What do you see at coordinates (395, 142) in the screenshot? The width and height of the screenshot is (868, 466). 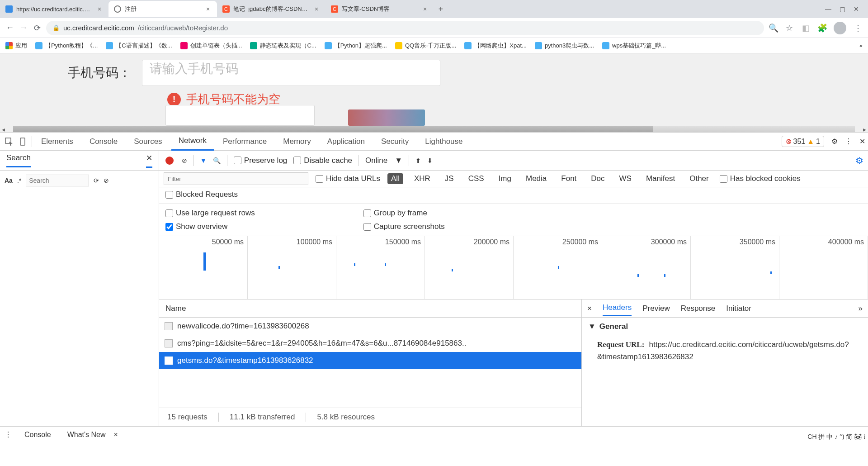 I see `tab-security: Security` at bounding box center [395, 142].